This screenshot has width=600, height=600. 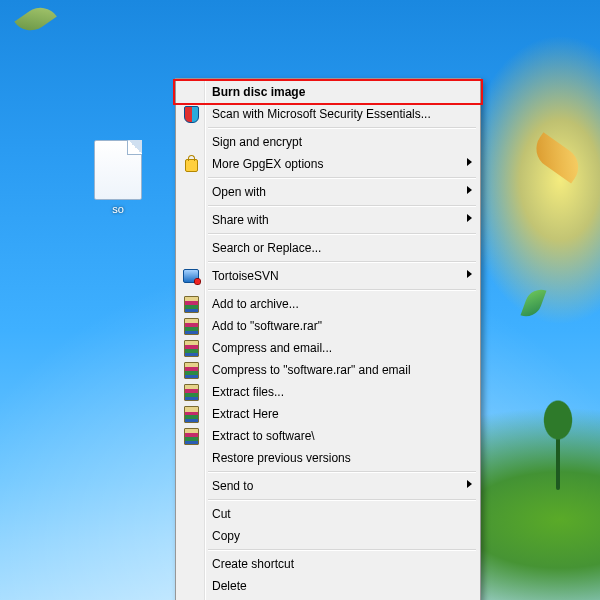 I want to click on context-menu-item: Restore previous versions, so click(x=328, y=458).